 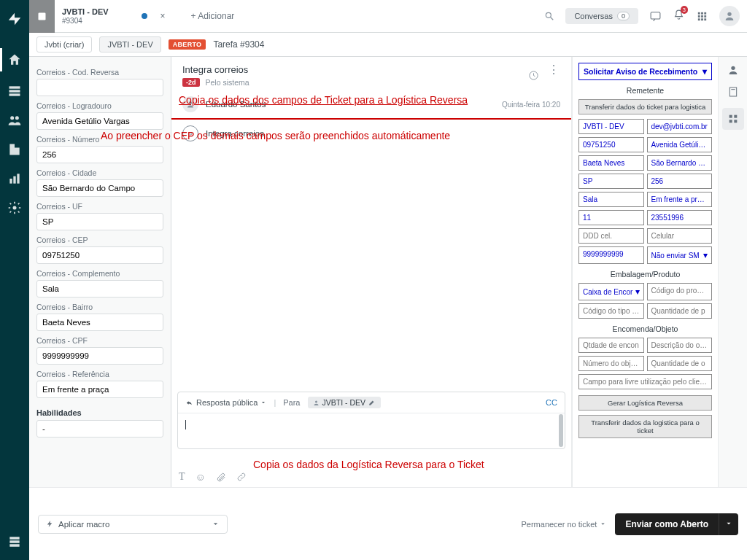 What do you see at coordinates (680, 144) in the screenshot?
I see `remetente-logradouro: Avenida Getúlio Va` at bounding box center [680, 144].